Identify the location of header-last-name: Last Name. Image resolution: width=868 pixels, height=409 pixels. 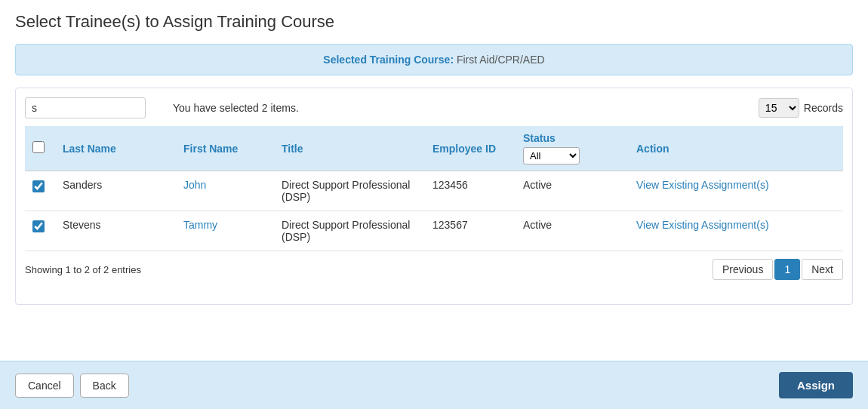
(115, 149).